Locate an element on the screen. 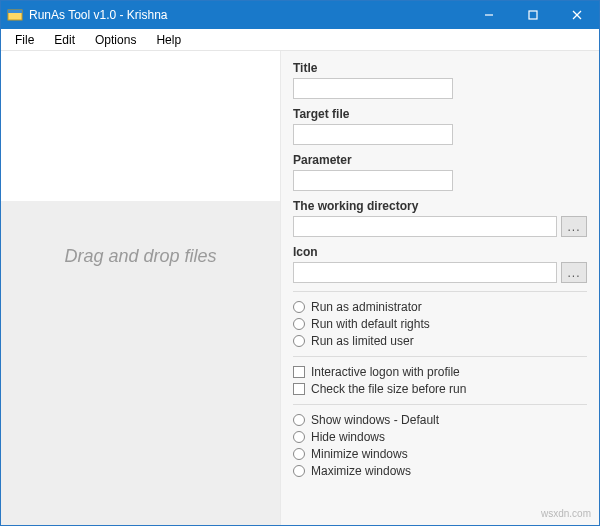  menu-help: Help is located at coordinates (168, 40).